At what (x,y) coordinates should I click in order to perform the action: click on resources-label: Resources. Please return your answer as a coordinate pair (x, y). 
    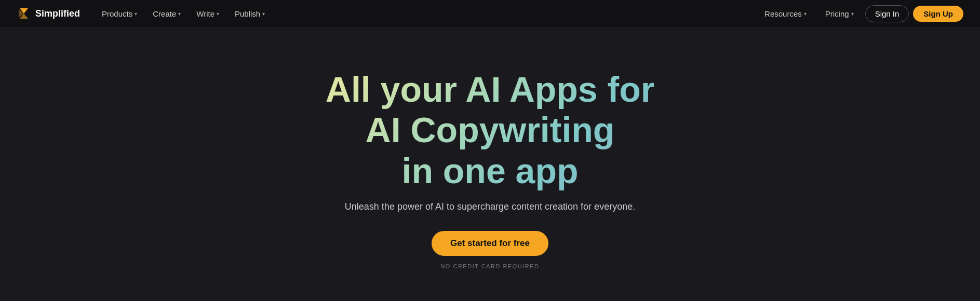
    Looking at the image, I should click on (783, 13).